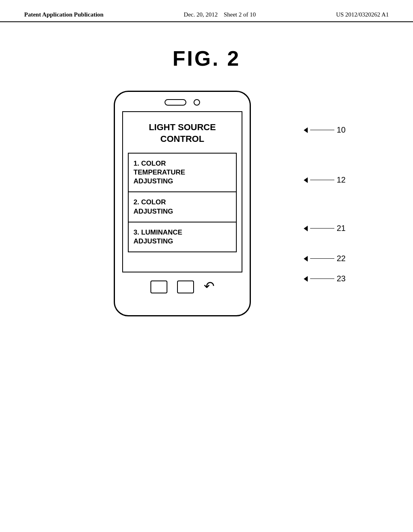  What do you see at coordinates (341, 130) in the screenshot?
I see `ref-10-number: 10` at bounding box center [341, 130].